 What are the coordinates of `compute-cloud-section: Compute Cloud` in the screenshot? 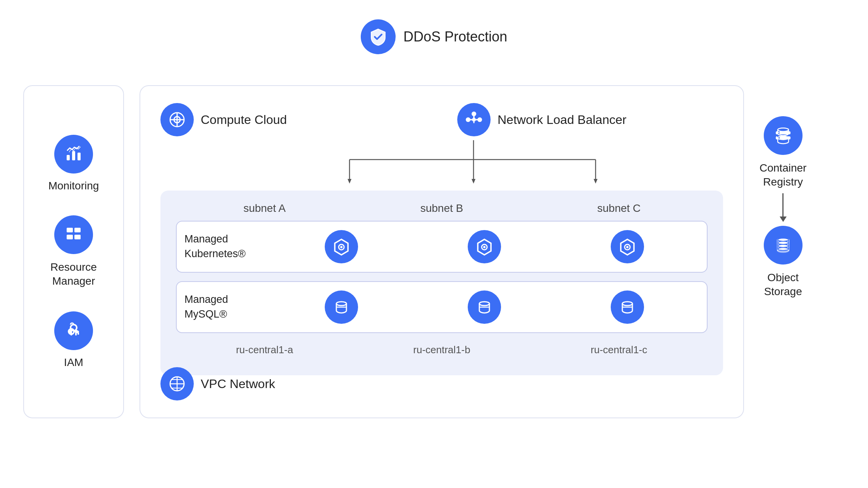 It's located at (224, 120).